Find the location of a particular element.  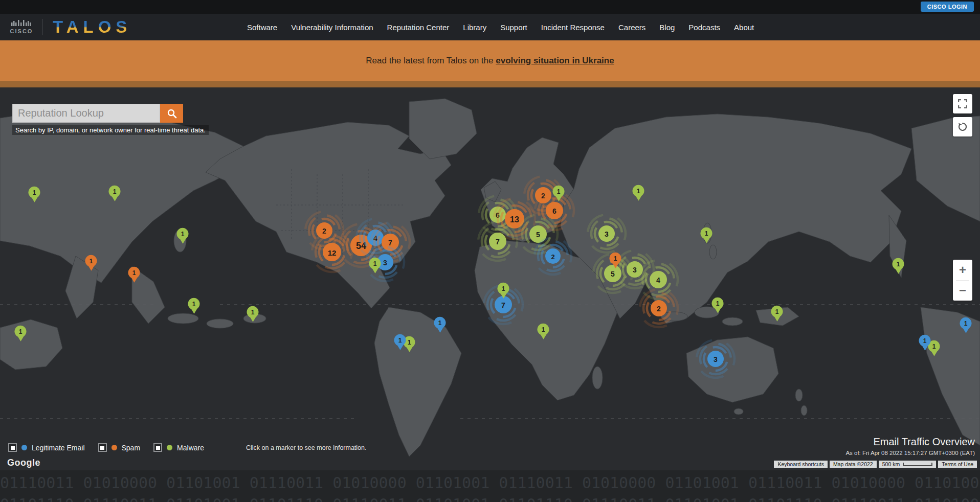

rotate-ccw-icon is located at coordinates (963, 127).